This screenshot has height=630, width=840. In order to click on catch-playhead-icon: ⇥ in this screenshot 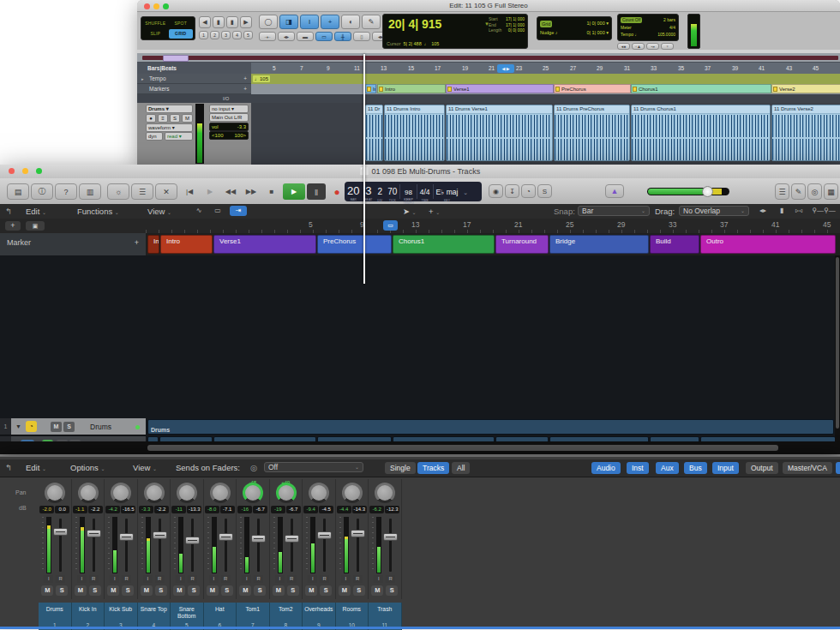, I will do `click(238, 211)`.